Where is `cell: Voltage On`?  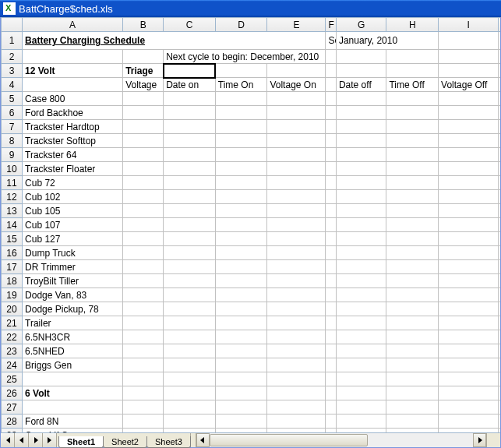
cell: Voltage On is located at coordinates (296, 85).